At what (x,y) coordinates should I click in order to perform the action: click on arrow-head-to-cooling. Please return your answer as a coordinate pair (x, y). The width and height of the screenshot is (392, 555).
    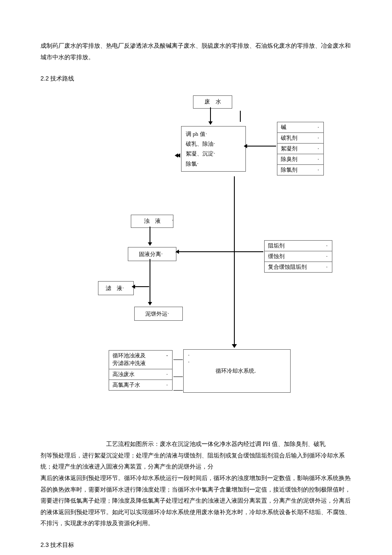
    Looking at the image, I should click on (234, 346).